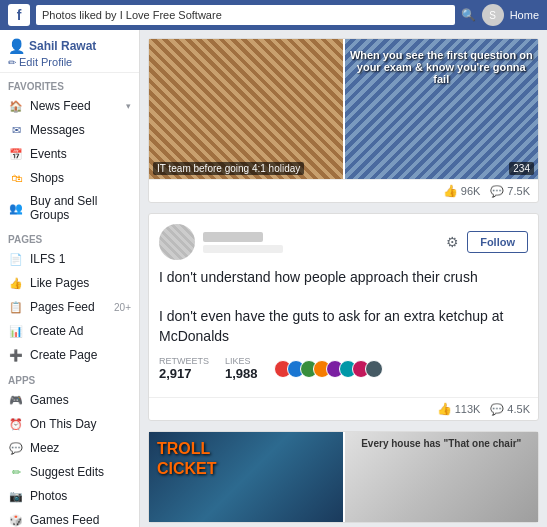  I want to click on favorites-header: FAVORITES, so click(70, 84).